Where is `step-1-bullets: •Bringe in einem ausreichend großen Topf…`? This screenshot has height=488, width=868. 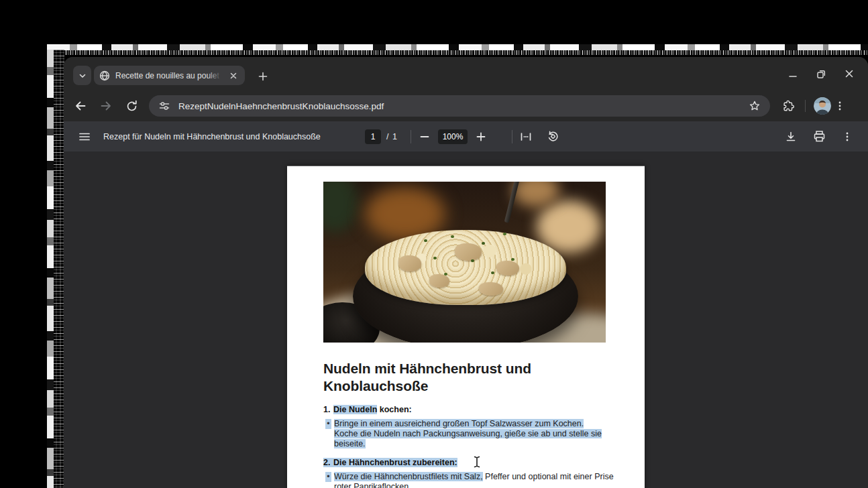
step-1-bullets: •Bringe in einem ausreichend großen Topf… is located at coordinates (468, 434).